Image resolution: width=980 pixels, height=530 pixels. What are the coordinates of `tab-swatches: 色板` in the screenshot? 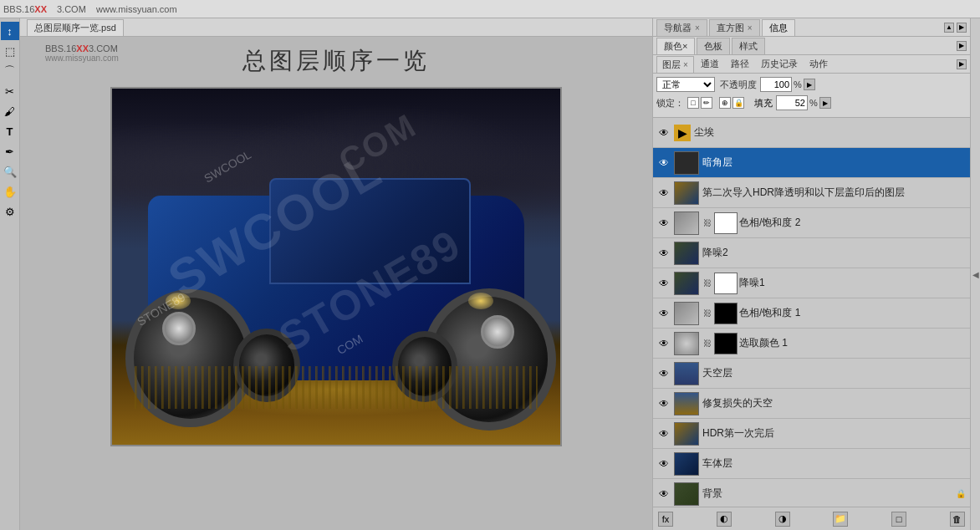 It's located at (713, 46).